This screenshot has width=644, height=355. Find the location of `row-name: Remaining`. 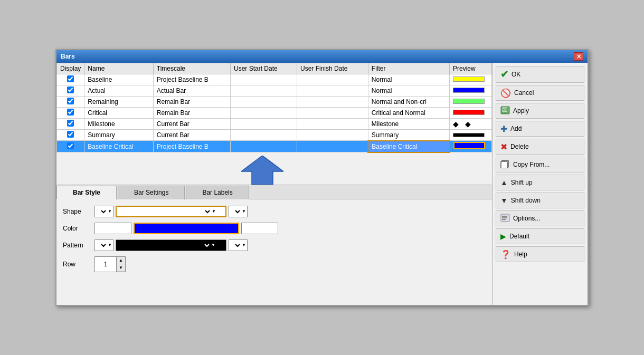

row-name: Remaining is located at coordinates (119, 102).